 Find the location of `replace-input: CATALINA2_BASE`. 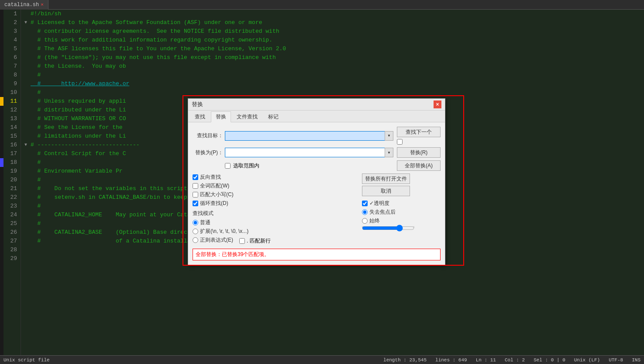

replace-input: CATALINA2_BASE is located at coordinates (309, 153).